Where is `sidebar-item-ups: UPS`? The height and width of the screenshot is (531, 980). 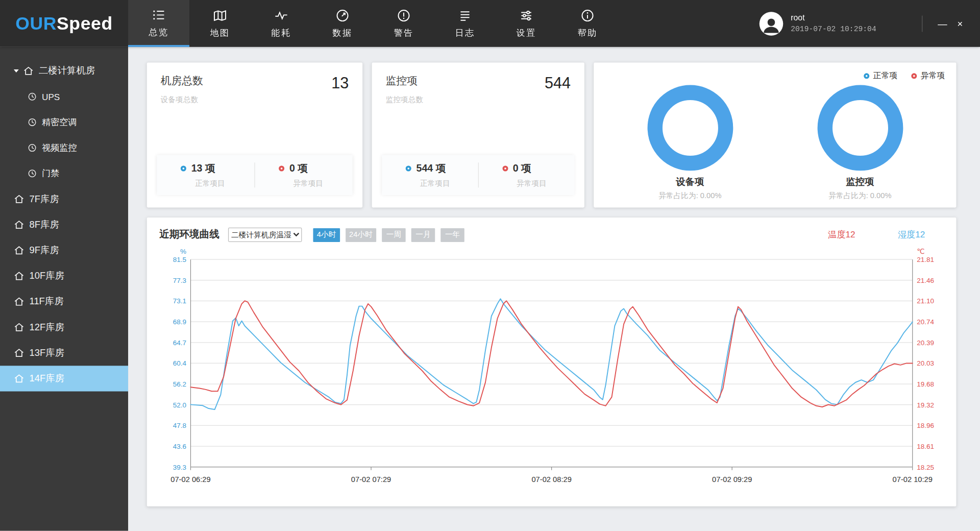 sidebar-item-ups: UPS is located at coordinates (64, 96).